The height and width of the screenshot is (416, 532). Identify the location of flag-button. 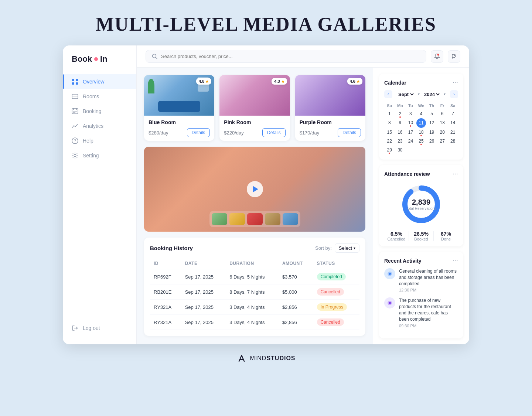
(454, 57).